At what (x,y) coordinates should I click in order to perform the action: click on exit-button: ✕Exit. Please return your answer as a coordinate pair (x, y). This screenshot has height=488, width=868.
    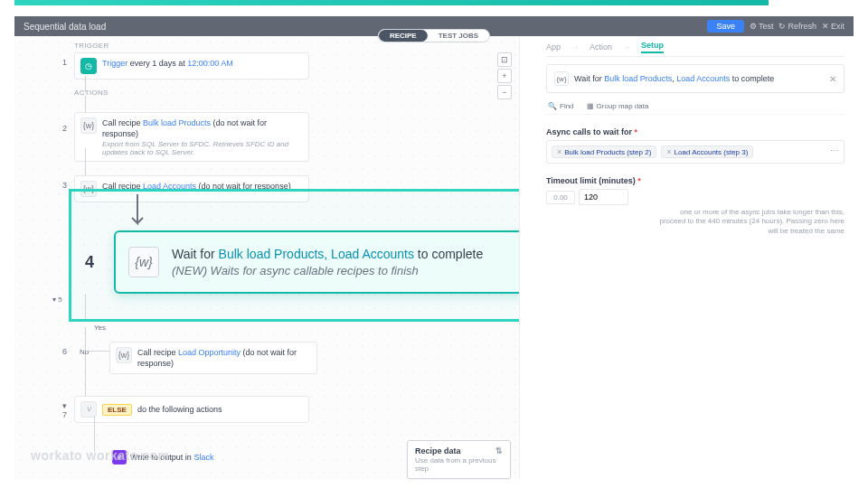
    Looking at the image, I should click on (834, 26).